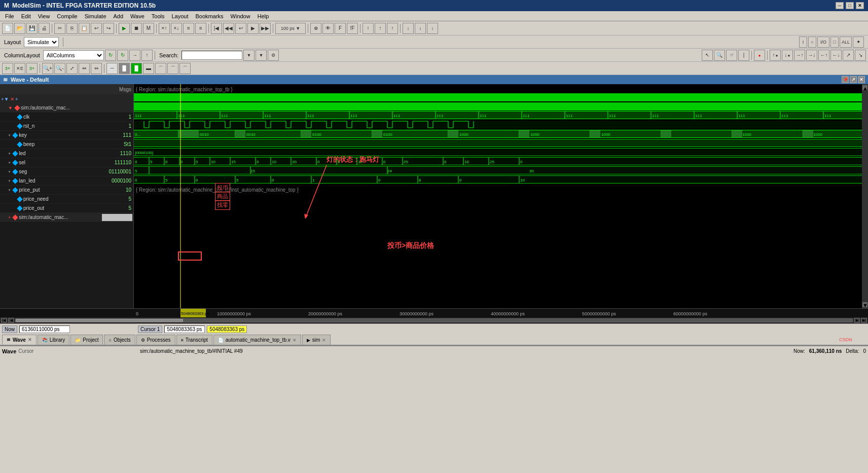  What do you see at coordinates (20, 68) in the screenshot?
I see `hier-btn2: ✕E` at bounding box center [20, 68].